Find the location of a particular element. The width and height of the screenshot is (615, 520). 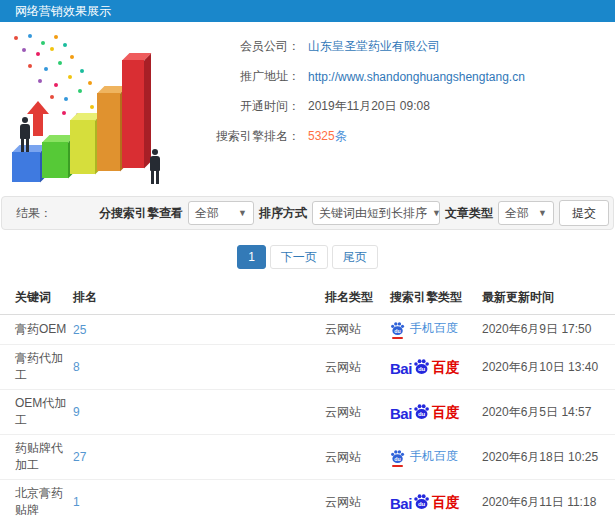

col-keyword: 关键词 is located at coordinates (36, 298).